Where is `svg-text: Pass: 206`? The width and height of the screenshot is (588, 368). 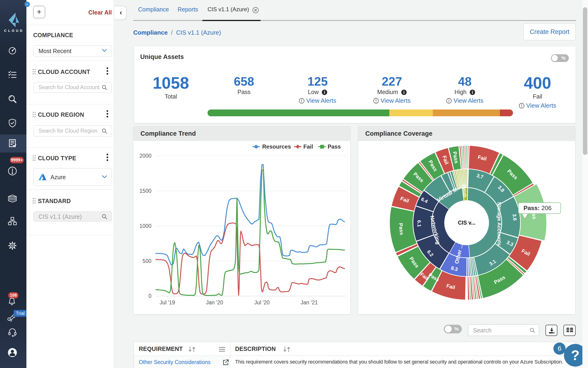 svg-text: Pass: 206 is located at coordinates (538, 208).